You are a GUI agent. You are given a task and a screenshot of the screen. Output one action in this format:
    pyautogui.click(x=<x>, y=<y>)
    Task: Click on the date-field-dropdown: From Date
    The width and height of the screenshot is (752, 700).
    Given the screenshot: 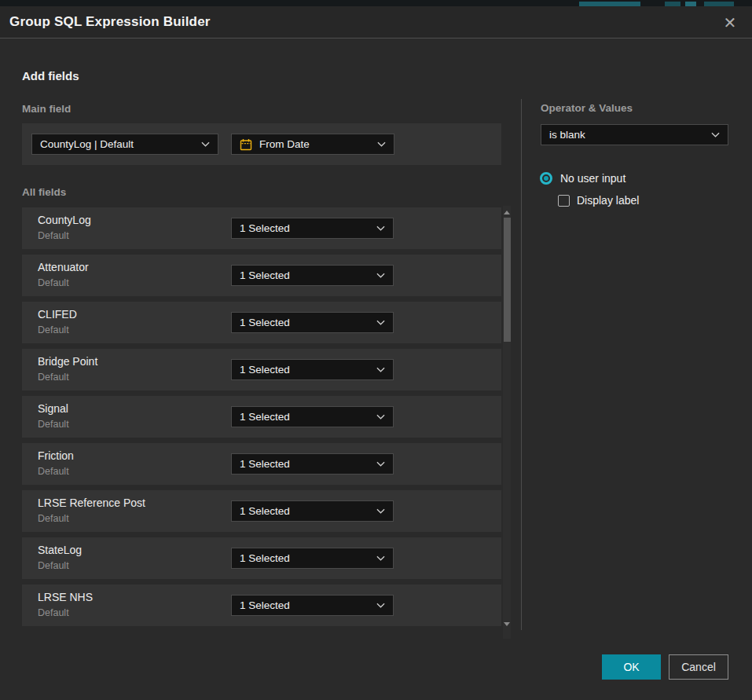 What is the action you would take?
    pyautogui.click(x=313, y=145)
    